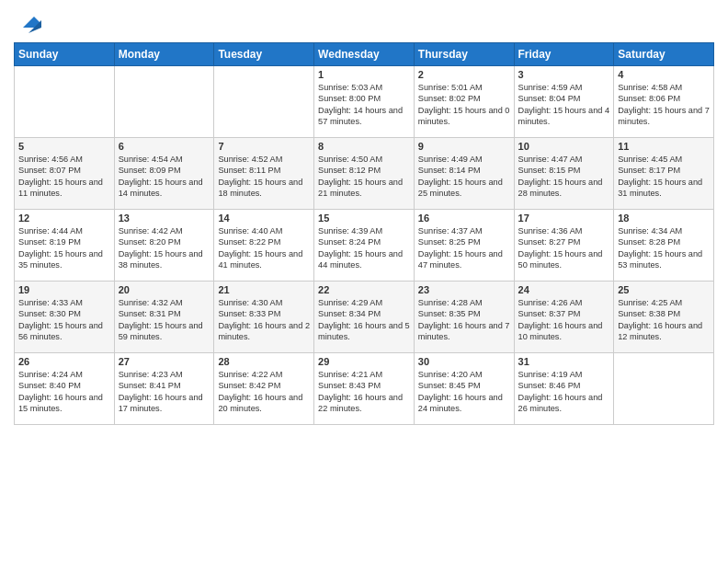  What do you see at coordinates (364, 102) in the screenshot?
I see `week-row-0: 1Sunrise: 5:03 AM Sunset: 8:00 PM Daylig…` at bounding box center [364, 102].